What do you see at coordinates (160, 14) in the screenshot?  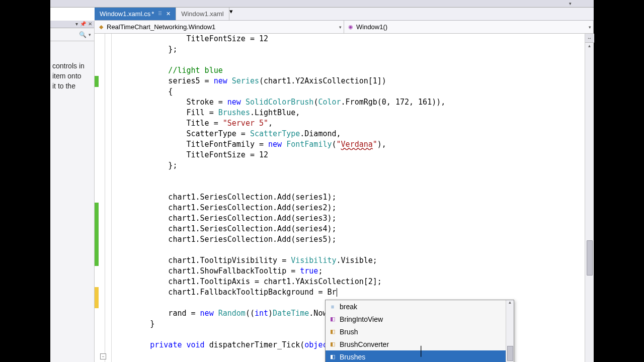 I see `pin-icon: ⠿` at bounding box center [160, 14].